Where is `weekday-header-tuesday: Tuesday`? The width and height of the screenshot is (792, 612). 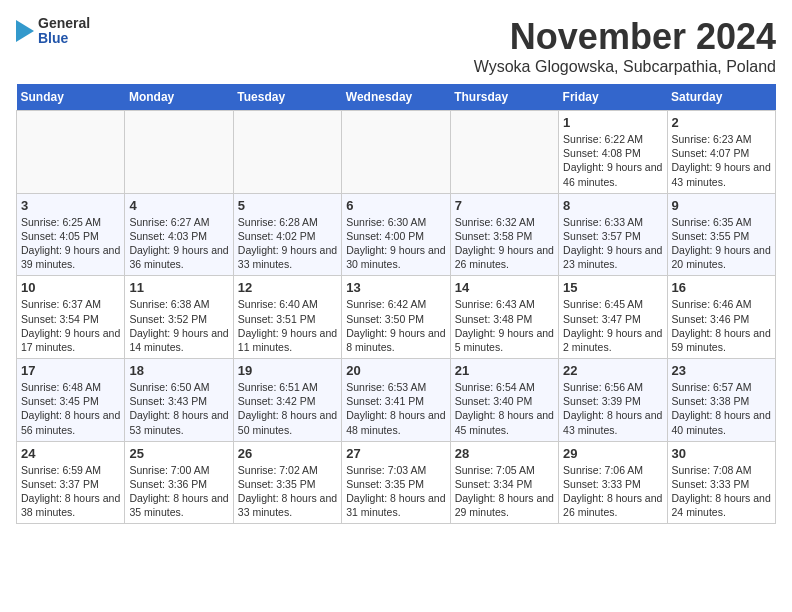
weekday-header-tuesday: Tuesday is located at coordinates (287, 98).